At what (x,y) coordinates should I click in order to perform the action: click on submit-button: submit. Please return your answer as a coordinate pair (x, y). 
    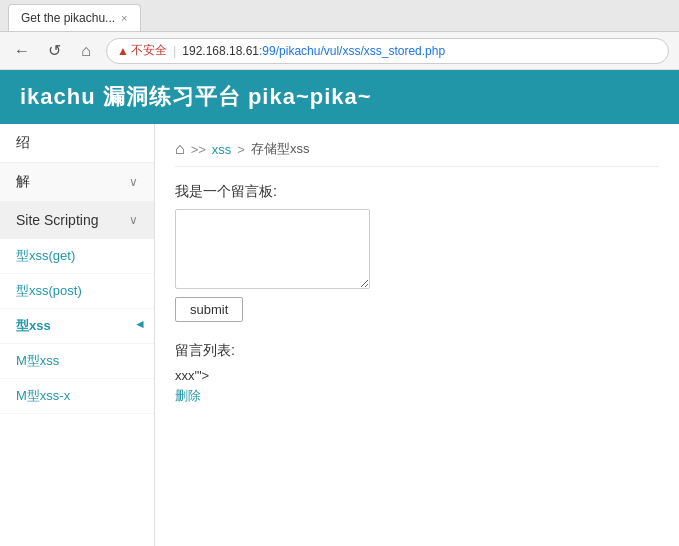
    Looking at the image, I should click on (209, 310).